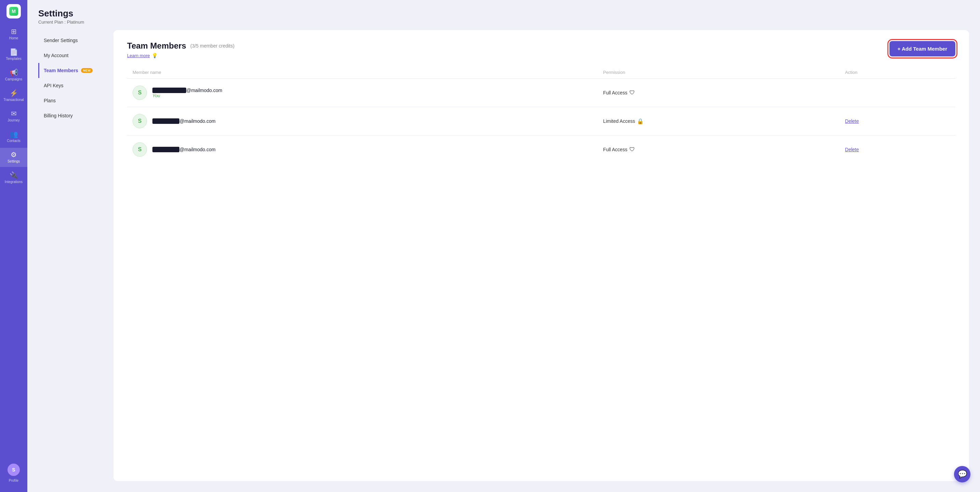 The image size is (980, 492). Describe the element at coordinates (14, 157) in the screenshot. I see `sidebar-item-settings: ⚙ Settings` at that location.